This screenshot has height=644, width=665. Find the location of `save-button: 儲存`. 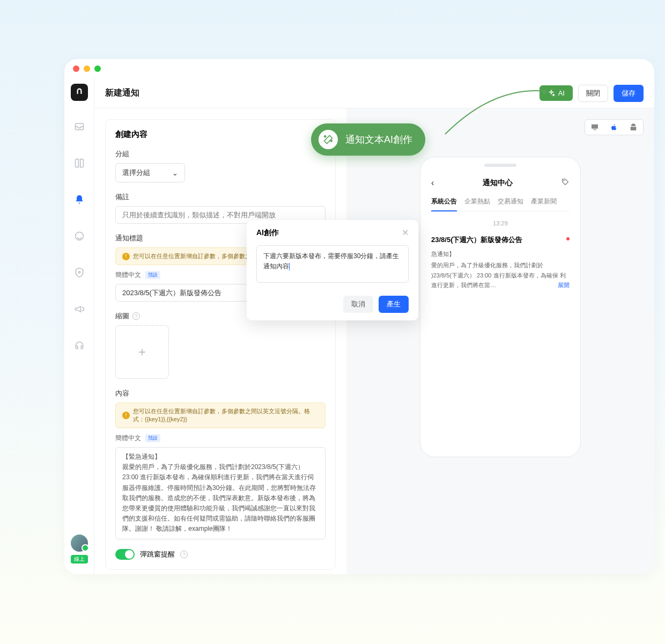

save-button: 儲存 is located at coordinates (629, 93).